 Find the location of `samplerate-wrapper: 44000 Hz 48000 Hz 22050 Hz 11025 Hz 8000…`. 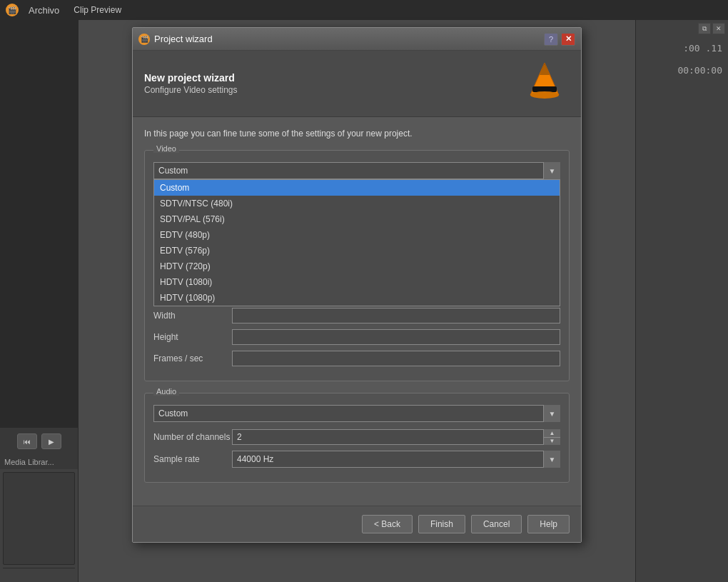

samplerate-wrapper: 44000 Hz 48000 Hz 22050 Hz 11025 Hz 8000… is located at coordinates (396, 459).